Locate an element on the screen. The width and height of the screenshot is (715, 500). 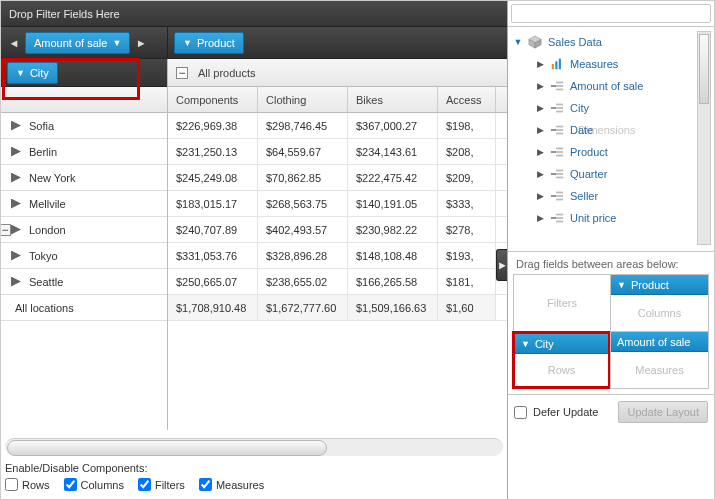
horizontal-scrollbar is located at coordinates (254, 447).